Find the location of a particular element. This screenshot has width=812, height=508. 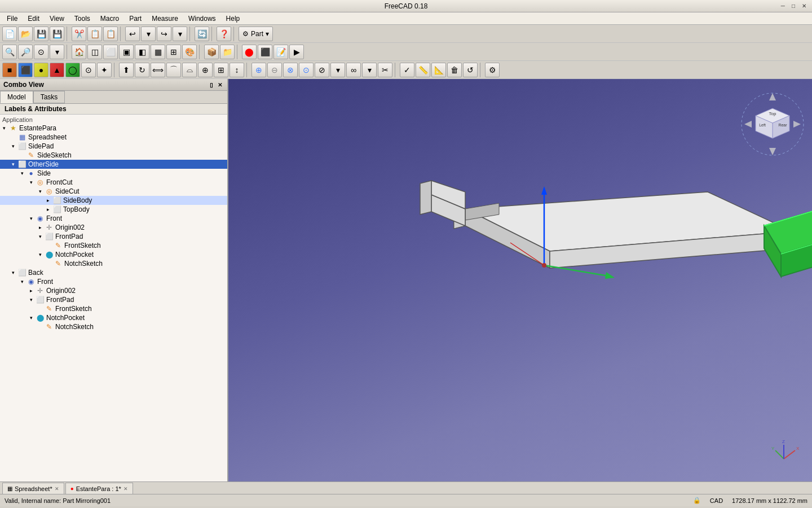

torus-btn: ◯ is located at coordinates (73, 70).